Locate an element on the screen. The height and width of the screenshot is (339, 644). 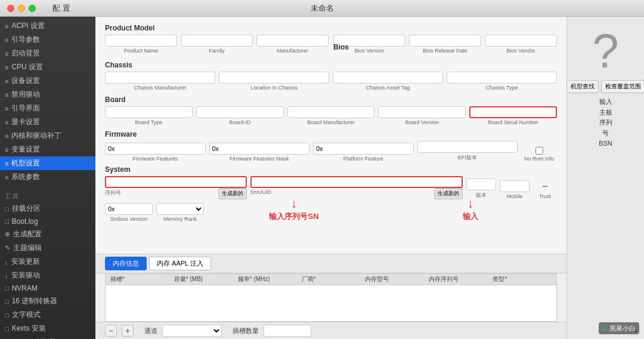
check-coverage-button: 检查覆盖范围 is located at coordinates (623, 87).